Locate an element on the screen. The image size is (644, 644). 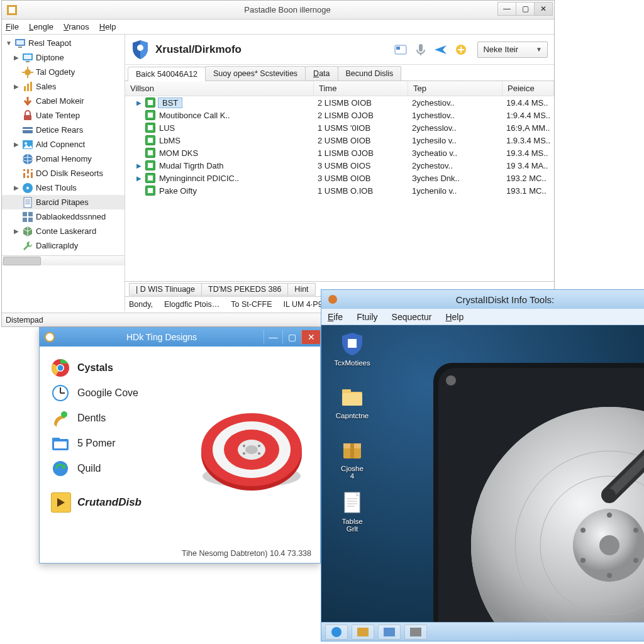
menu-file: File is located at coordinates (13, 26).